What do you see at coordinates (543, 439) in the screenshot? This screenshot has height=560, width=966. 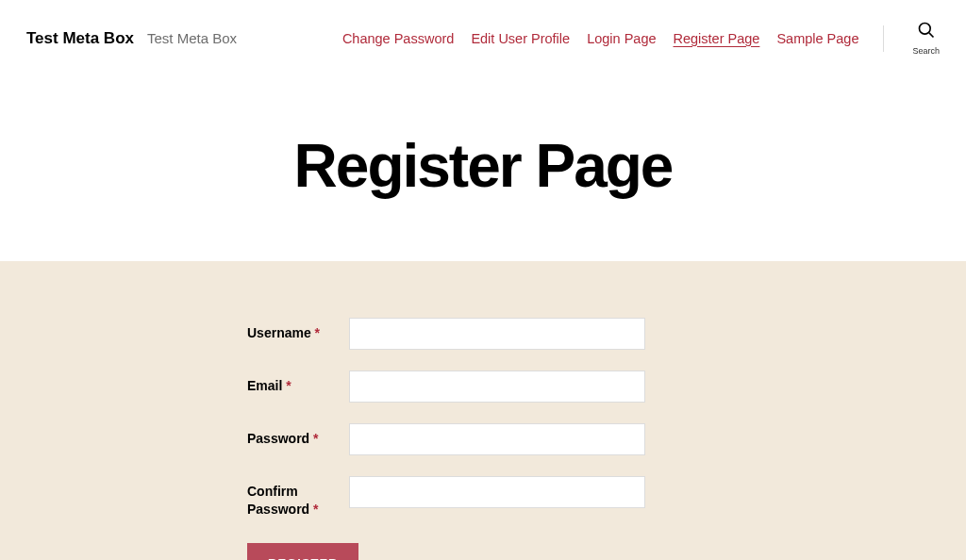 I see `password-input-col` at bounding box center [543, 439].